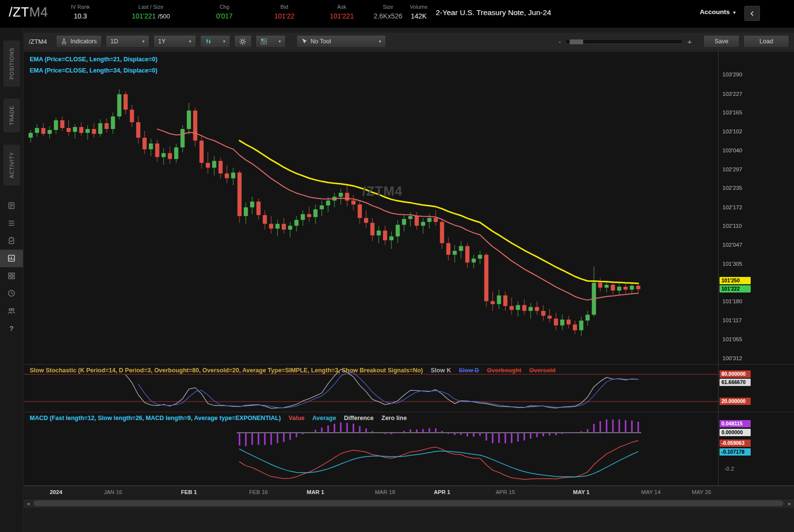 The width and height of the screenshot is (794, 532). What do you see at coordinates (293, 370) in the screenshot?
I see `stochastic-header: Slow Stochastic (K Period=14, D Period=3…` at bounding box center [293, 370].